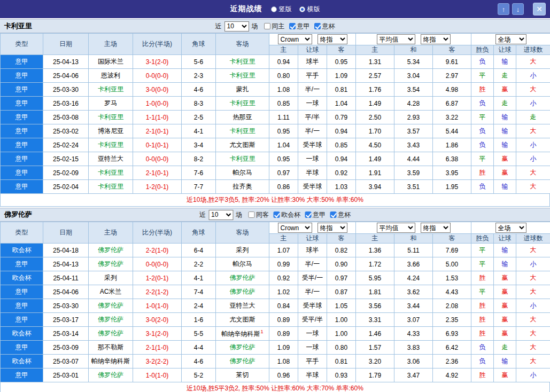 The height and width of the screenshot is (392, 550). I want to click on odds-home: 1.08, so click(284, 362).